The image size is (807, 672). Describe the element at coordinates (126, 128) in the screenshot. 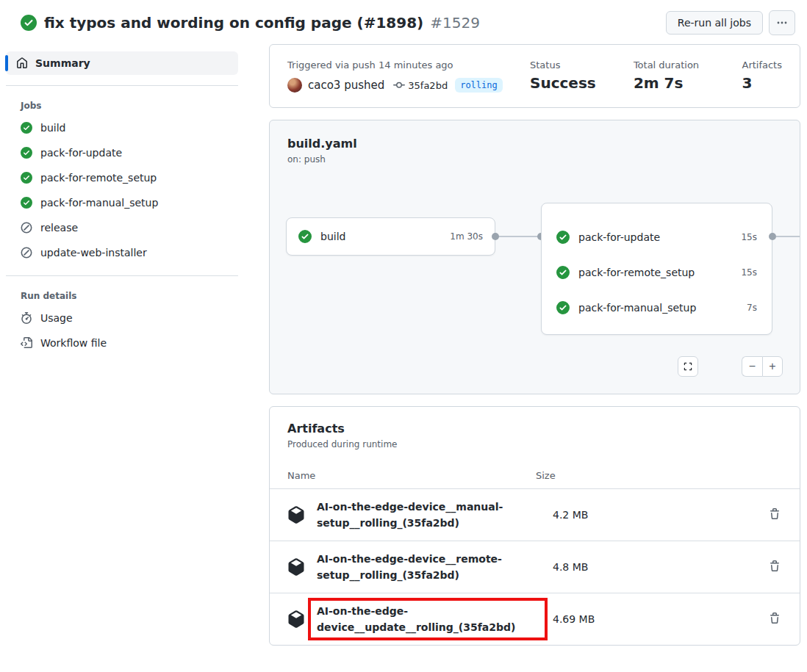

I see `sidebar-job-build: build` at that location.